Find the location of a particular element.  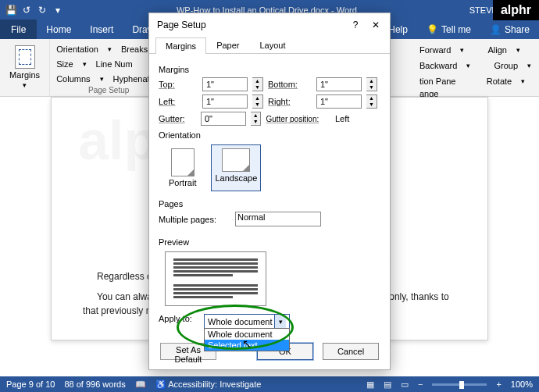

zoom-slider is located at coordinates (459, 384).